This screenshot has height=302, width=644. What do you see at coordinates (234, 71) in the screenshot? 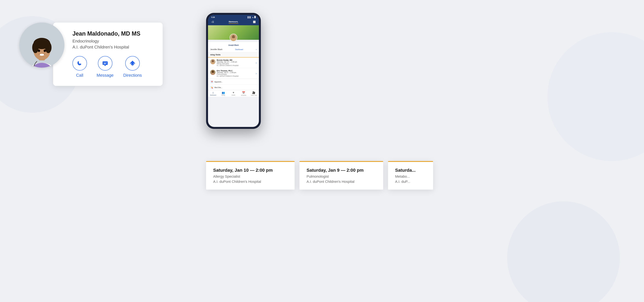
I see `phone-frame: 3:28 ▌▌▌ ▲ ▉ ‹ ☰ Nemours. ⬜` at bounding box center [234, 71].